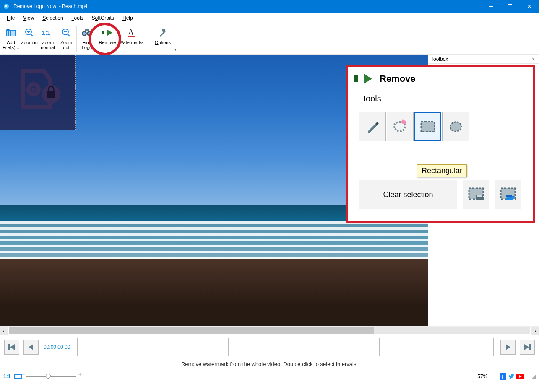  Describe the element at coordinates (4, 331) in the screenshot. I see `scroll-left-button: ‹` at that location.